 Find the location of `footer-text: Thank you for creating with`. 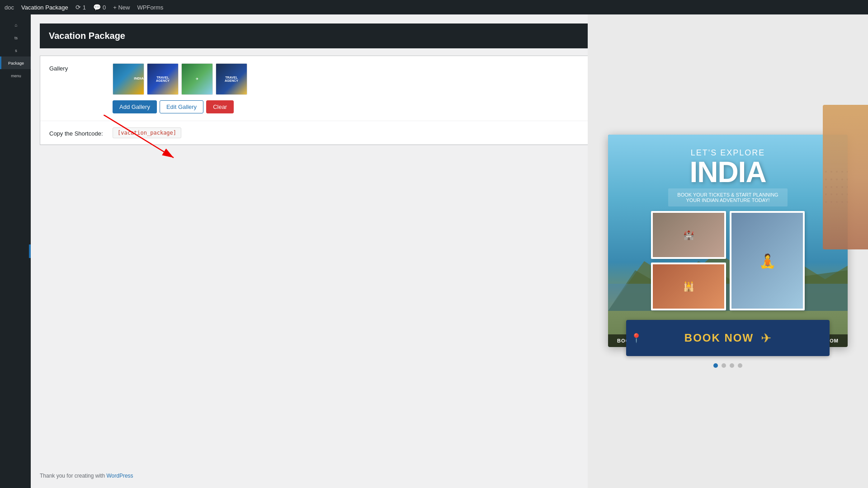

footer-text: Thank you for creating with is located at coordinates (72, 476).